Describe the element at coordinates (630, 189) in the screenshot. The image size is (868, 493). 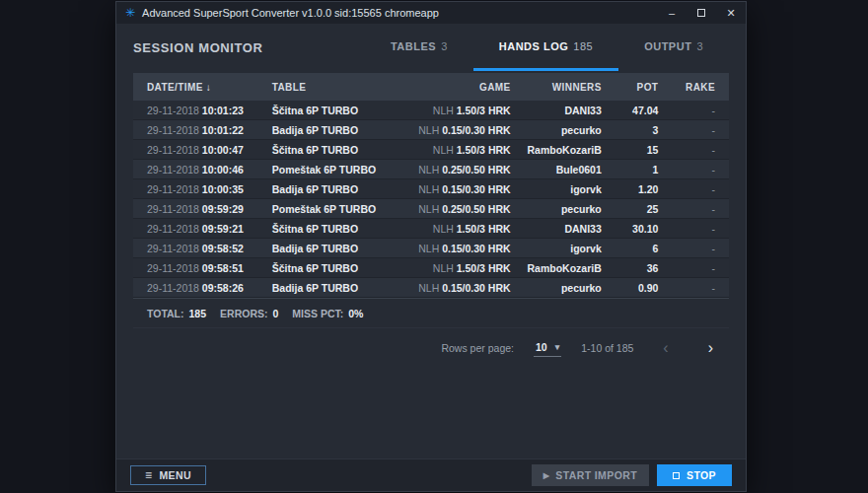
I see `cell-pot: 1.20` at that location.